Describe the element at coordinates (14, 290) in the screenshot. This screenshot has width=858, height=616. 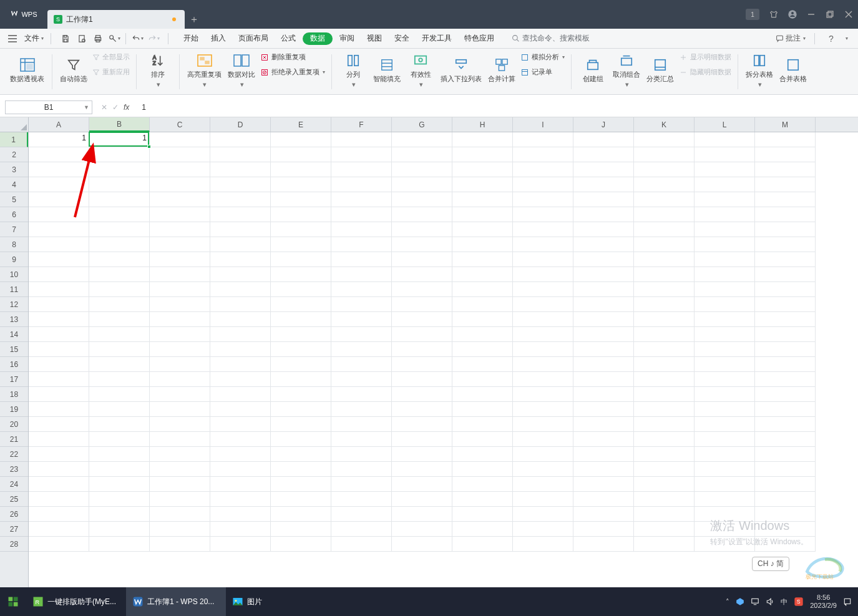
I see `row-header: 11` at that location.